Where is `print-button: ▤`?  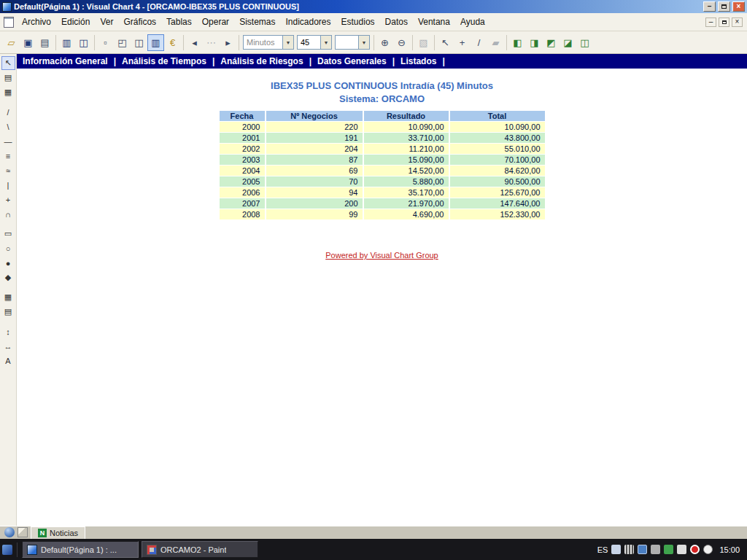
print-button: ▤ is located at coordinates (45, 42).